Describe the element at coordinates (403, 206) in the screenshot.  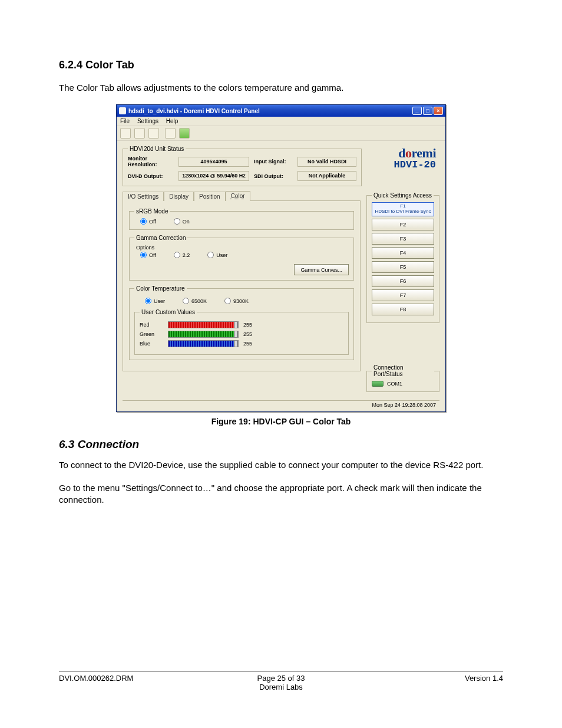
I see `quick-f1-label-top: F1` at that location.